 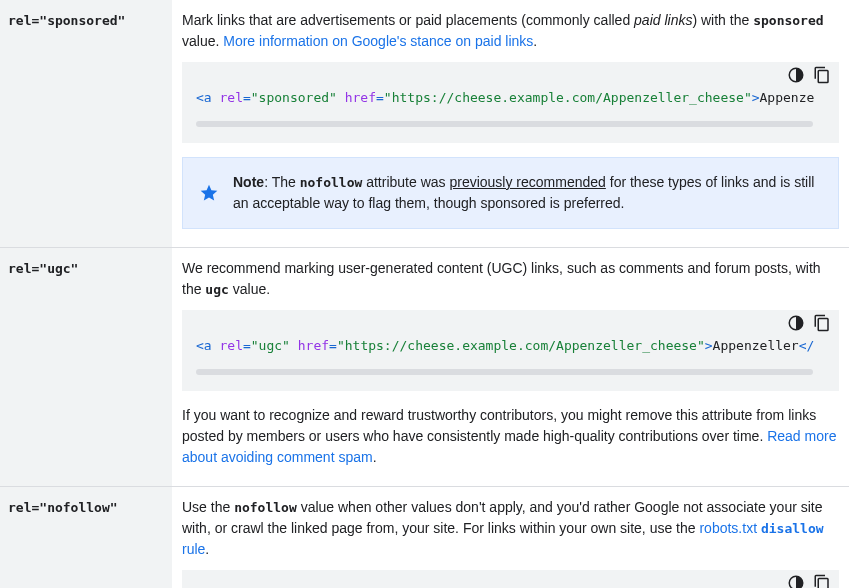 I want to click on code-example: <a rel="ugc" href="https://cheese.exampl…, so click(x=510, y=350).